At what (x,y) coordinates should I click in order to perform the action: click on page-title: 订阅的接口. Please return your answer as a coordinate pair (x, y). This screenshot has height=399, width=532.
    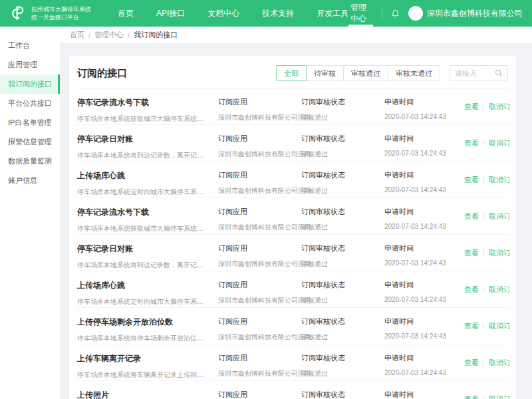
    Looking at the image, I should click on (102, 73).